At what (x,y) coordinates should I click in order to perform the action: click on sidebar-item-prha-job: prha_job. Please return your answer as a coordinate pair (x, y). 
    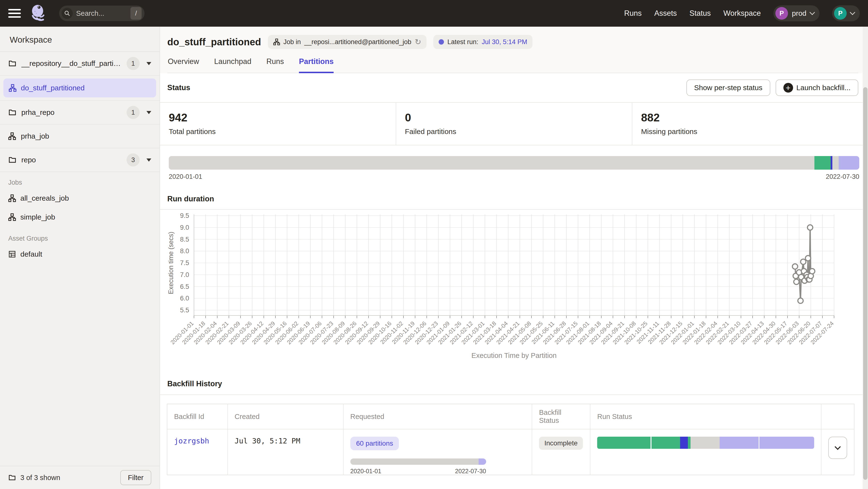
    Looking at the image, I should click on (80, 136).